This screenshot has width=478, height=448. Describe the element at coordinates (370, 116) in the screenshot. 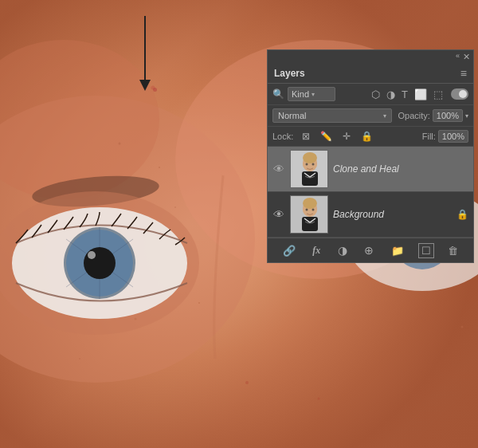

I see `blend-row: Normal ▾ Opacity: 100% ▾` at that location.